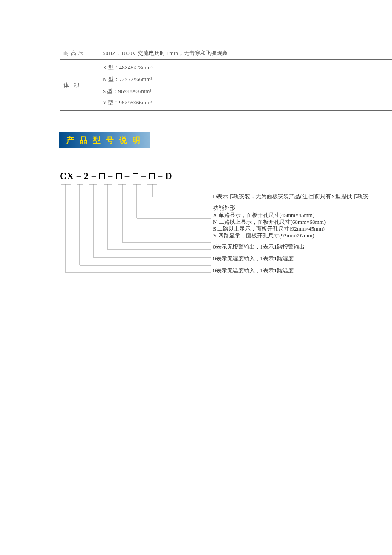 The image size is (392, 555). I want to click on fn-n: N 二路以上显示，面板开孔尺寸(68mm×68mm), so click(291, 222).